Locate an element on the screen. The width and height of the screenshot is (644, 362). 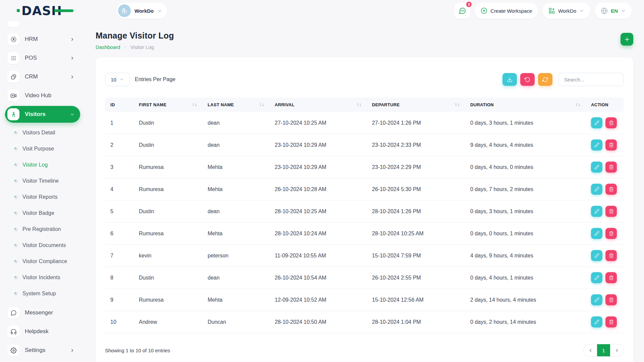
table-row: 5 Dustin dean 28-10-2024 10:25 AM 28-10-… is located at coordinates (364, 212).